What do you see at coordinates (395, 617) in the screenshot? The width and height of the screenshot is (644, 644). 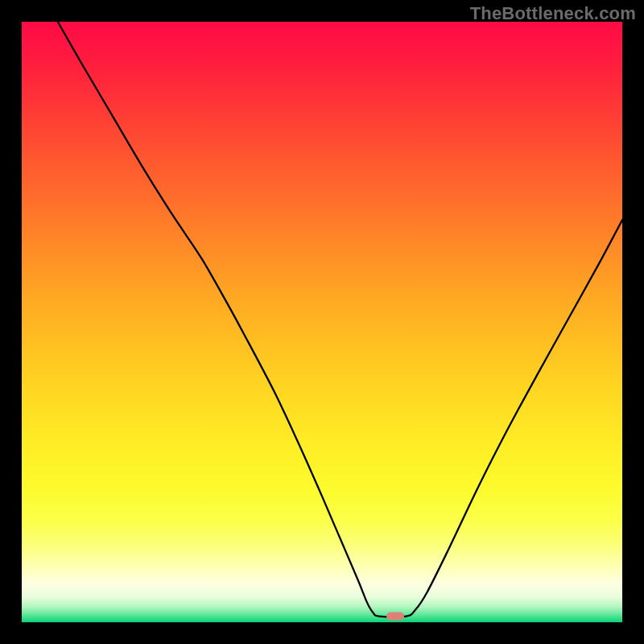 I see `optimal-marker` at bounding box center [395, 617].